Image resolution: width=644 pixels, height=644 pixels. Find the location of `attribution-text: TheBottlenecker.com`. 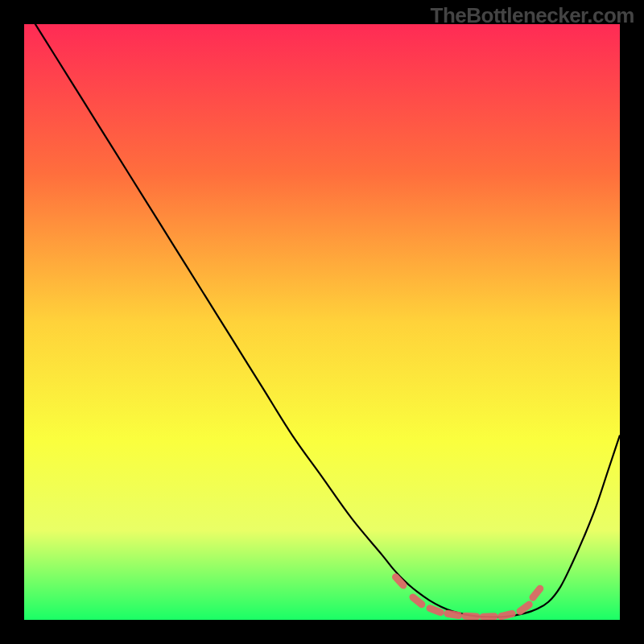

attribution-text: TheBottlenecker.com is located at coordinates (533, 16).